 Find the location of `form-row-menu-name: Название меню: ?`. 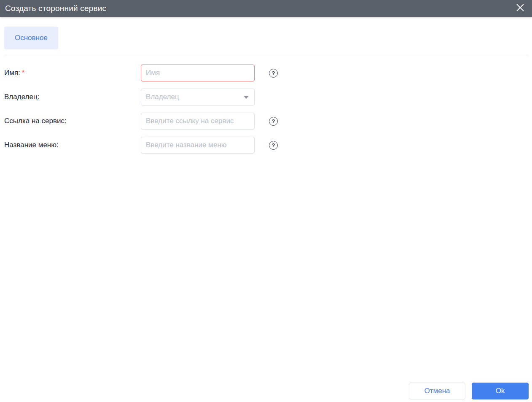

form-row-menu-name: Название меню: ? is located at coordinates (268, 145).